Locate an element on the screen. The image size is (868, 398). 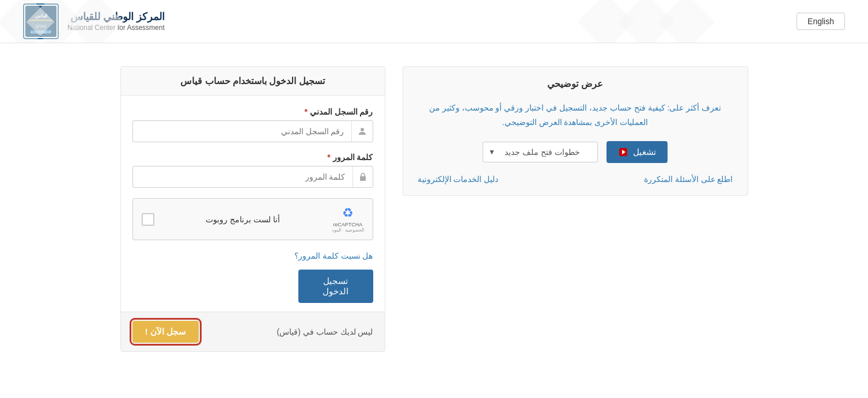
qiyas-logo-icon: قياس QIYAS ASSESSMENT is located at coordinates (41, 21).